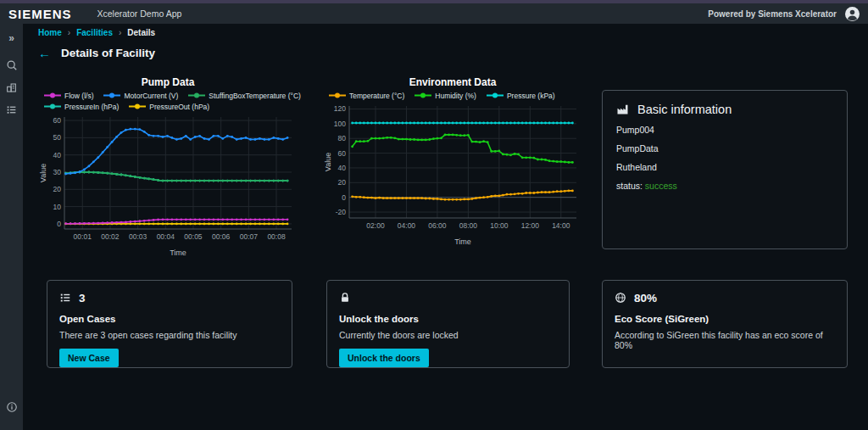 This screenshot has width=868, height=430. What do you see at coordinates (620, 298) in the screenshot?
I see `globe-icon` at bounding box center [620, 298].